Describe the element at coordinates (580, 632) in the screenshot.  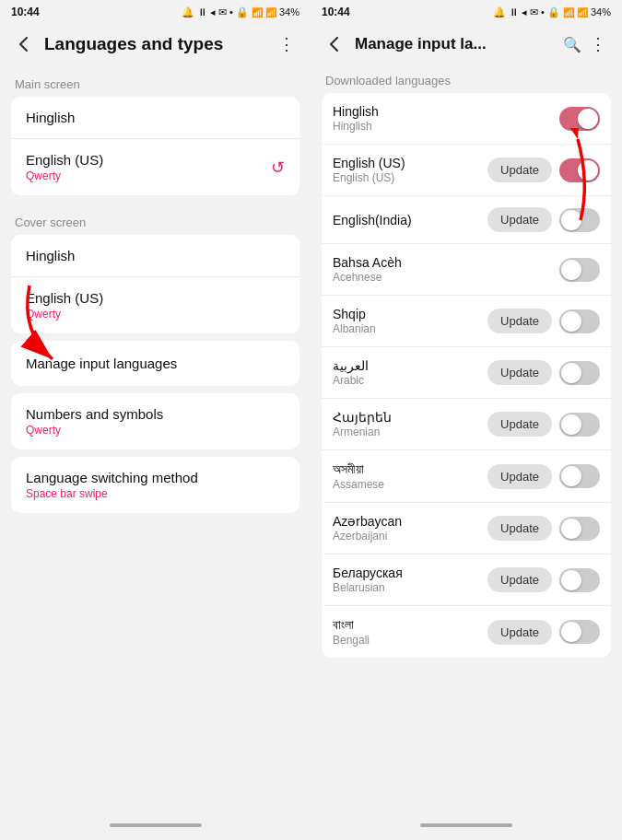
I see `bengali-toggle` at that location.